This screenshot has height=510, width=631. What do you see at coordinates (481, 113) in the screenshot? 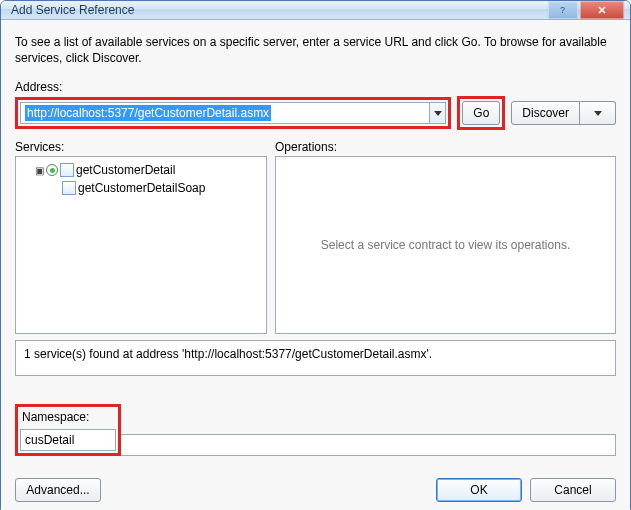
I see `go-highlight: Go` at bounding box center [481, 113].